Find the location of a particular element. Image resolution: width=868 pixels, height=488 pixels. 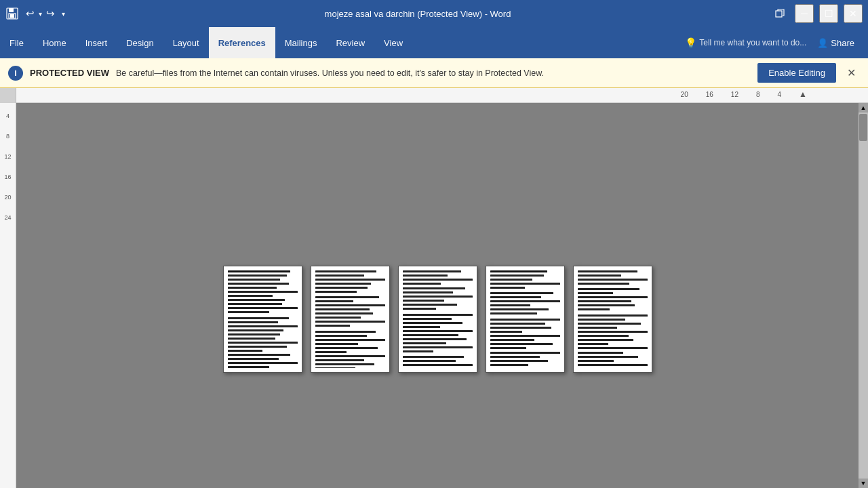

tab-home: Home is located at coordinates (54, 43).